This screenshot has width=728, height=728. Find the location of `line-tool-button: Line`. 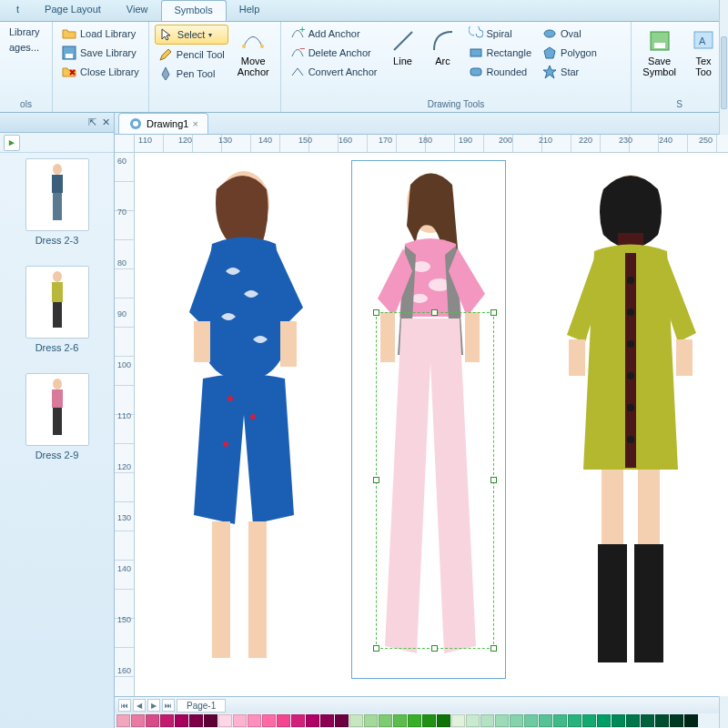

line-tool-button: Line is located at coordinates (403, 47).